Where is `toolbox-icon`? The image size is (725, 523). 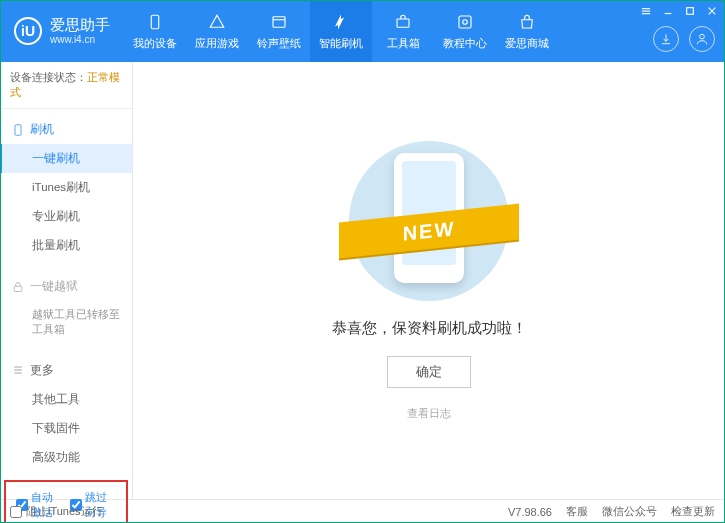
toolbox-icon is located at coordinates (403, 22).